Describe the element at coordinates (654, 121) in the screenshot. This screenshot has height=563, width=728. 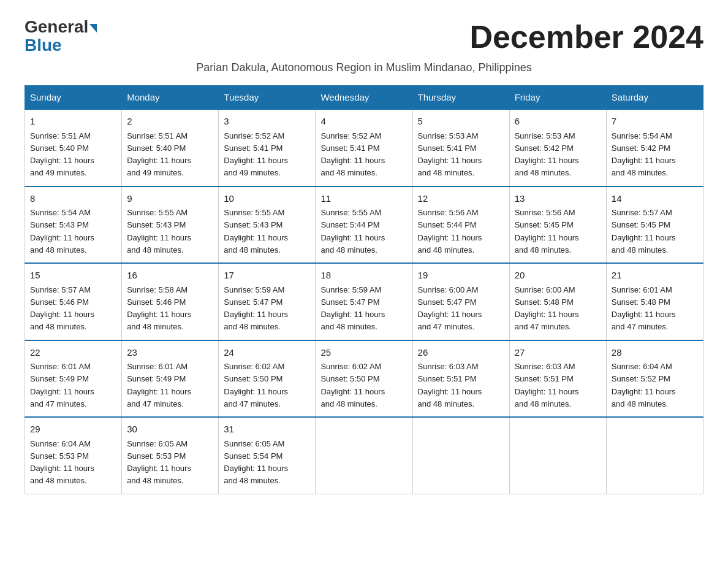
I see `day-number: 7` at that location.